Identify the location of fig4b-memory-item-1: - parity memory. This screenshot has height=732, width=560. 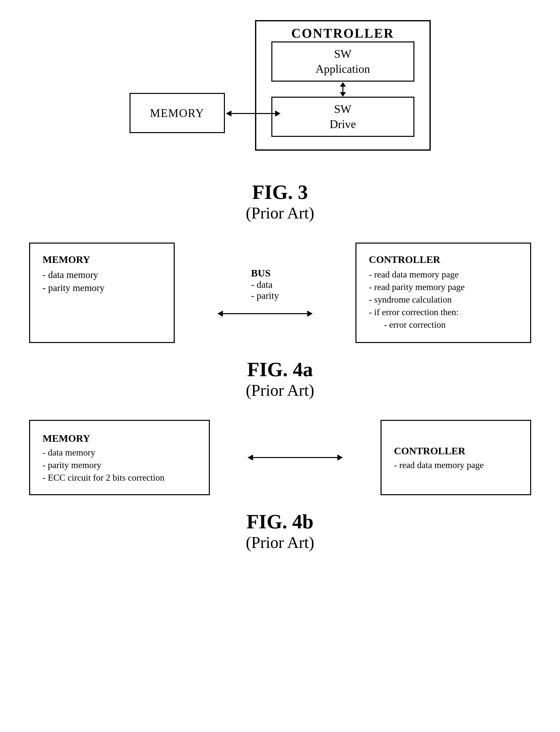
(119, 465).